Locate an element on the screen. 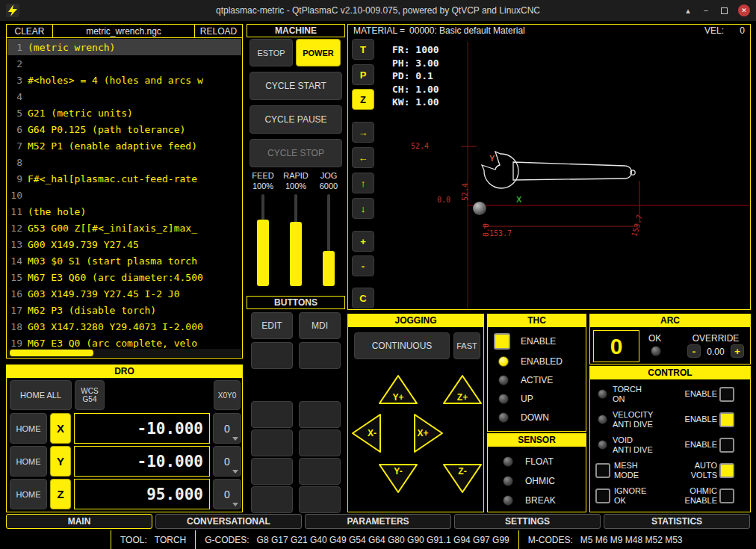 The image size is (756, 549). cycle-start-button: CYCLE START is located at coordinates (296, 86).